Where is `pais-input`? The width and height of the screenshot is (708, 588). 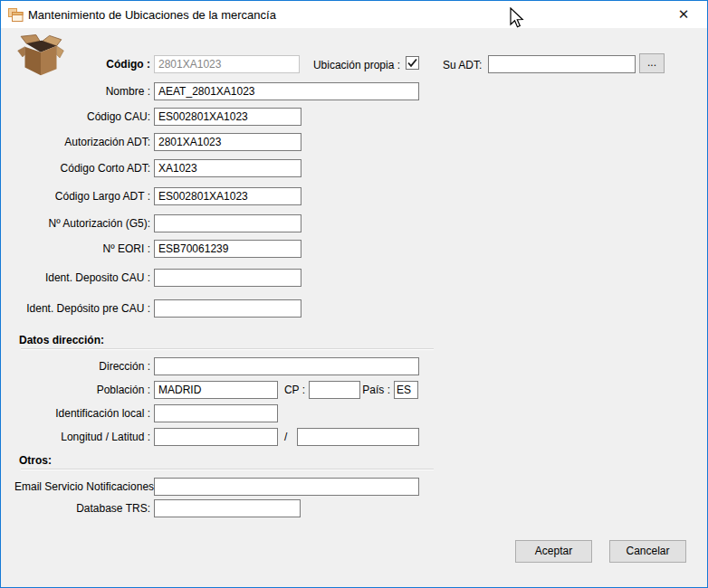 pais-input is located at coordinates (406, 390).